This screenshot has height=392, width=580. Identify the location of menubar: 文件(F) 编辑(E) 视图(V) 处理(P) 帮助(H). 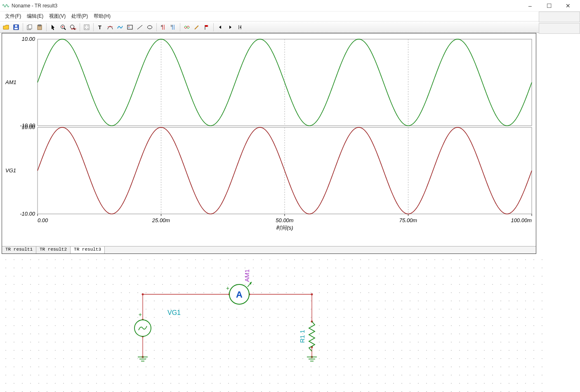
(290, 16).